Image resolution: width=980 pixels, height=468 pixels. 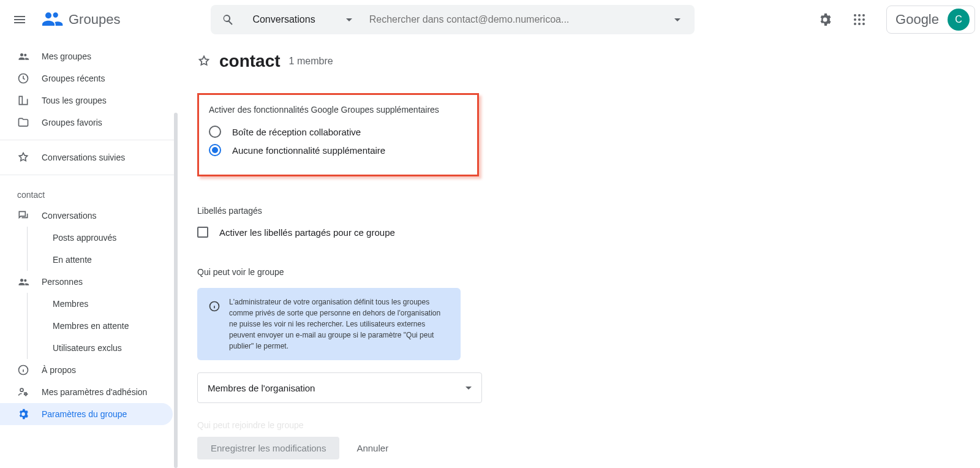 What do you see at coordinates (20, 20) in the screenshot?
I see `main-menu-button` at bounding box center [20, 20].